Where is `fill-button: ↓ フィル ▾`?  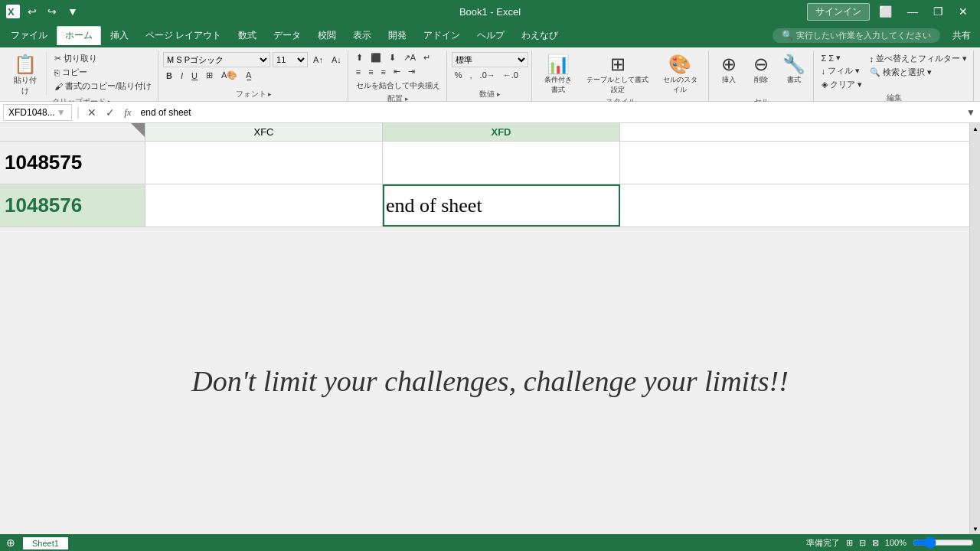
fill-button: ↓ フィル ▾ is located at coordinates (842, 70).